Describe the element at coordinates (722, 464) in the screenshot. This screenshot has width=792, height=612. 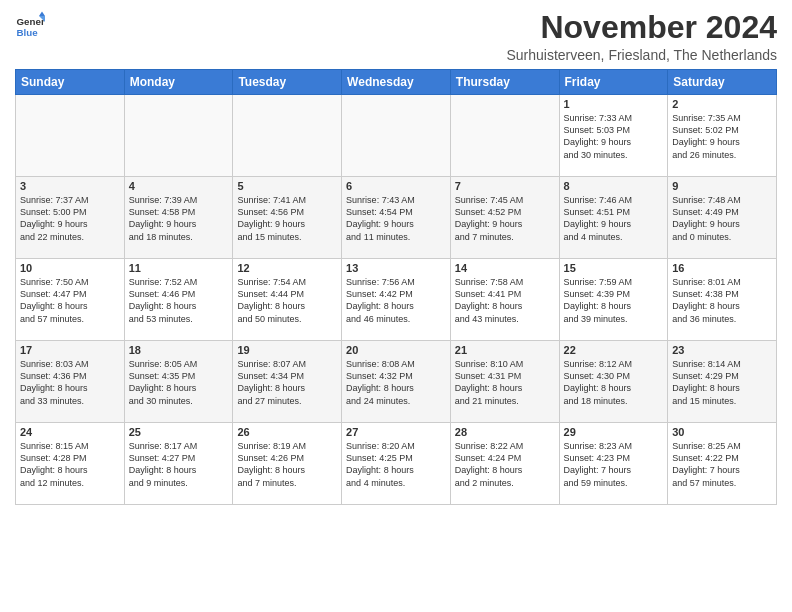
I see `day-info: Sunrise: 8:25 AM Sunset: 4:22 PM Dayligh…` at that location.